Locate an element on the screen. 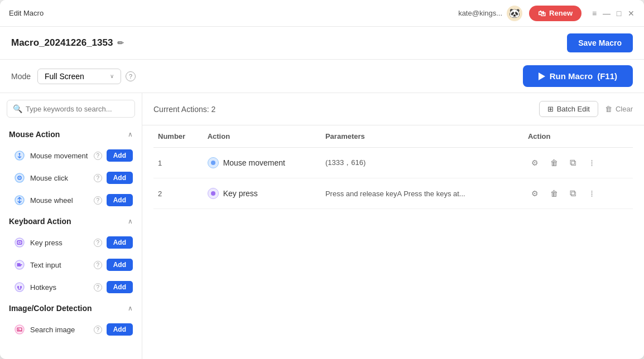 The height and width of the screenshot is (359, 644). mouse-wheel-label: Mouse wheel is located at coordinates (60, 201).